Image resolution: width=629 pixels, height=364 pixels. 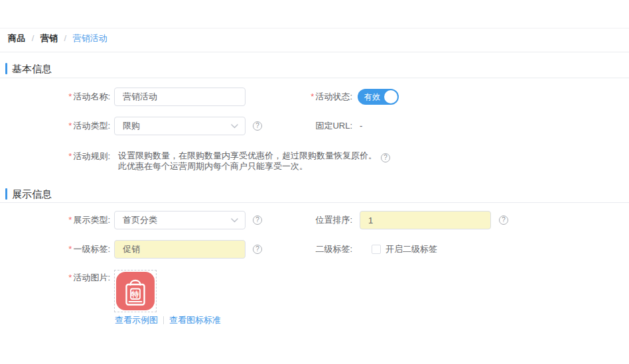 What do you see at coordinates (425, 220) in the screenshot?
I see `position-order-input` at bounding box center [425, 220].